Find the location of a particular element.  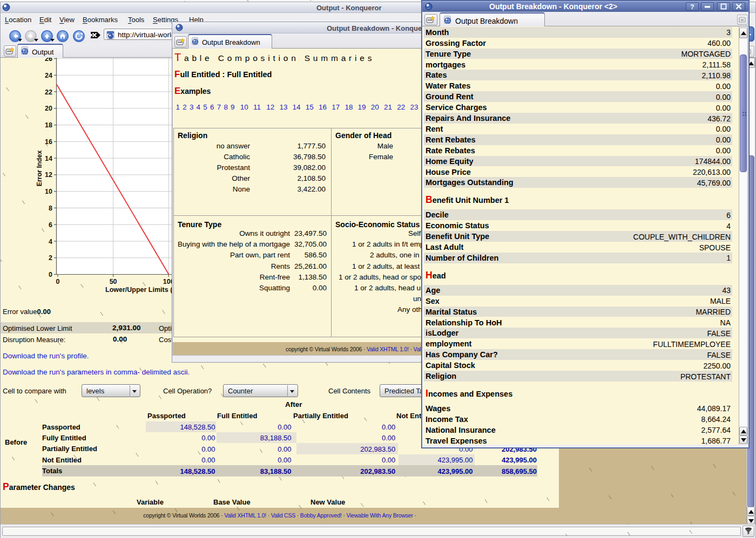

svg-text: 14 is located at coordinates (49, 159).